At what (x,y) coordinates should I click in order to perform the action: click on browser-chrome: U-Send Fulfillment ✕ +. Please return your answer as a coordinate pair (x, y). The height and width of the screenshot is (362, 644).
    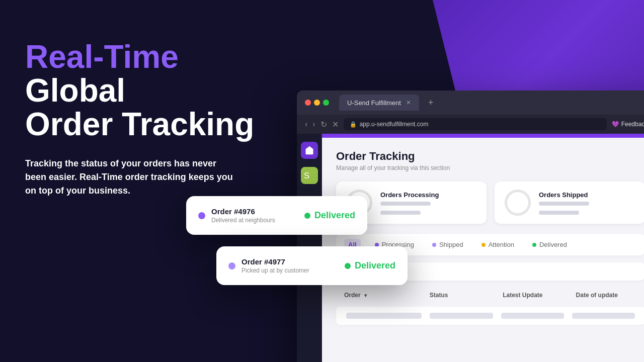
    Looking at the image, I should click on (470, 103).